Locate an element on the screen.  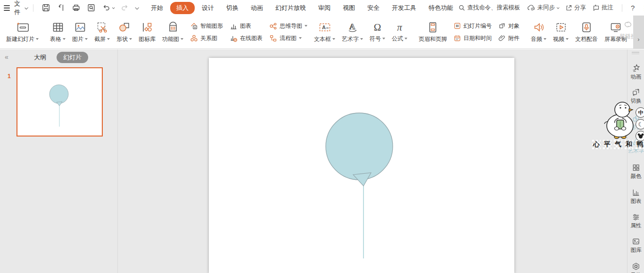
tab-security: 安全 is located at coordinates (373, 8).